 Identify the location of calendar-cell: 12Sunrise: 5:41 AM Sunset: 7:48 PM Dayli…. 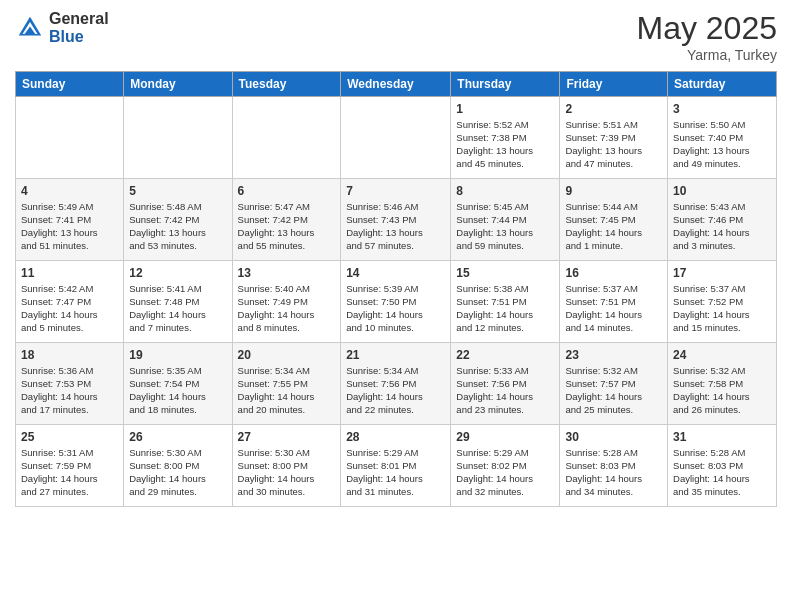
(178, 302).